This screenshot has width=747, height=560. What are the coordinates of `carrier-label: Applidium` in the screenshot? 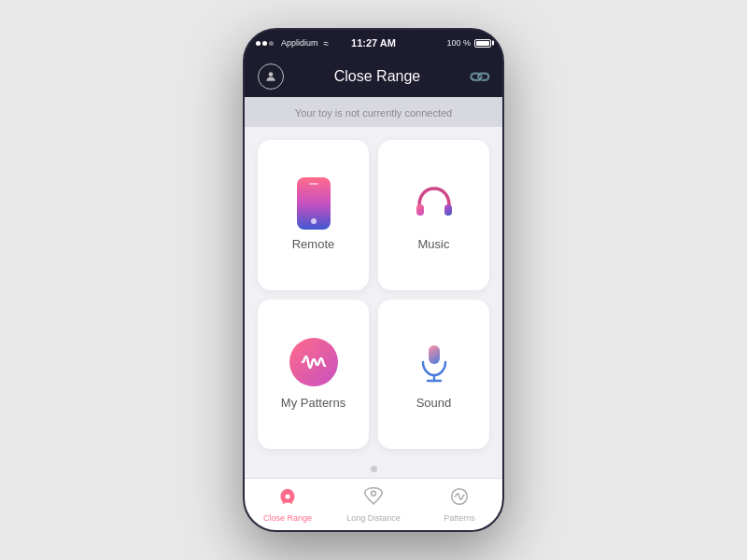 It's located at (300, 43).